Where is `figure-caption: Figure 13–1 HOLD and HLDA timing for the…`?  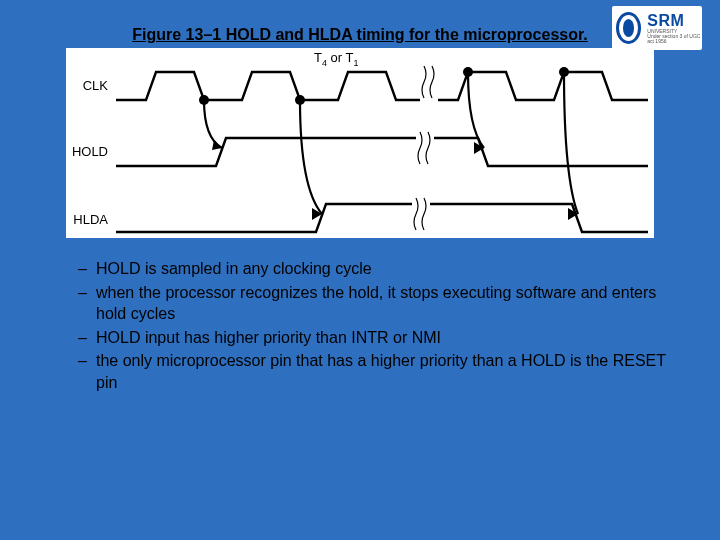 figure-caption: Figure 13–1 HOLD and HLDA timing for the… is located at coordinates (360, 35).